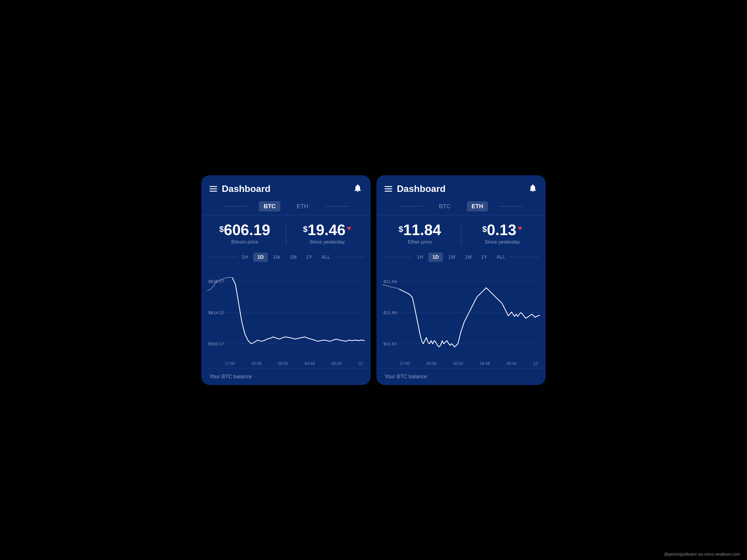 This screenshot has height=560, width=747. I want to click on left-balance-footer: Your BTC balance, so click(286, 377).